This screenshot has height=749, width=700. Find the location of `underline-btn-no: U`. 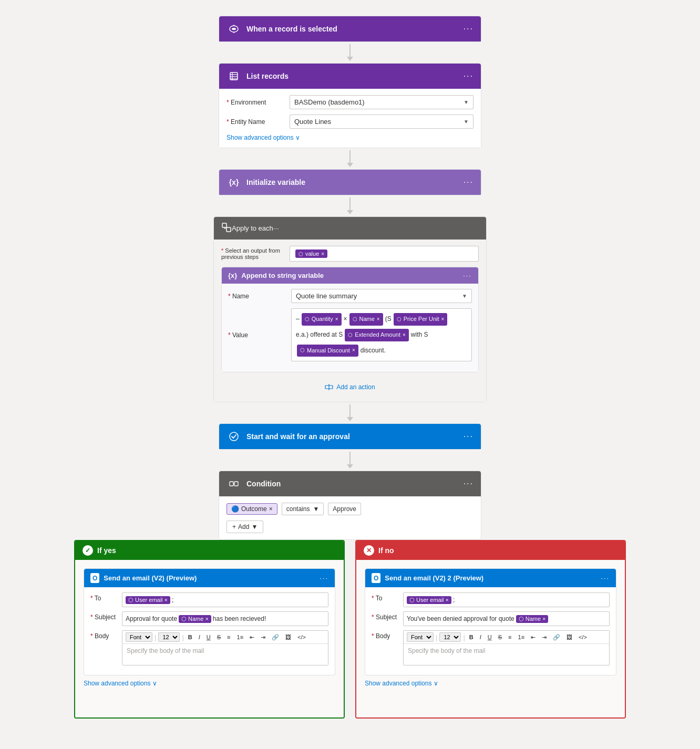

underline-btn-no: U is located at coordinates (490, 637).